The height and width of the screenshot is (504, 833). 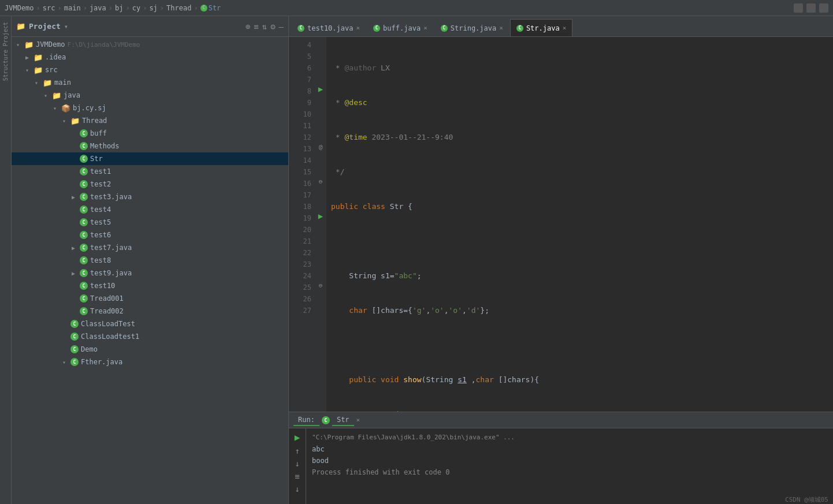 What do you see at coordinates (47, 96) in the screenshot?
I see `toggle-java: ▾` at bounding box center [47, 96].